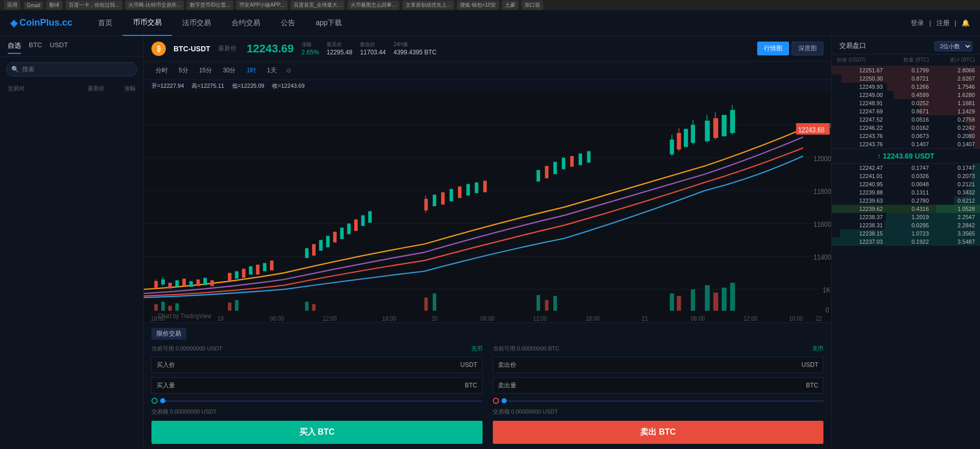  I want to click on nav-app-download: app下载, so click(329, 23).